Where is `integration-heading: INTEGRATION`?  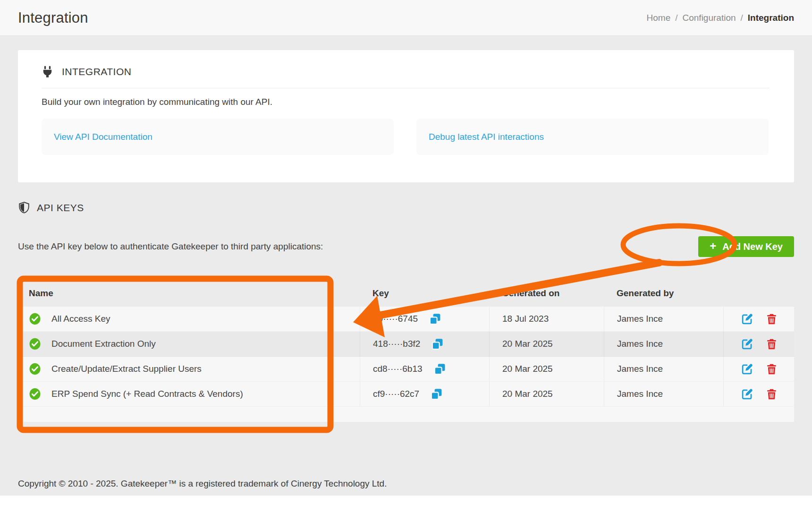 integration-heading: INTEGRATION is located at coordinates (96, 72).